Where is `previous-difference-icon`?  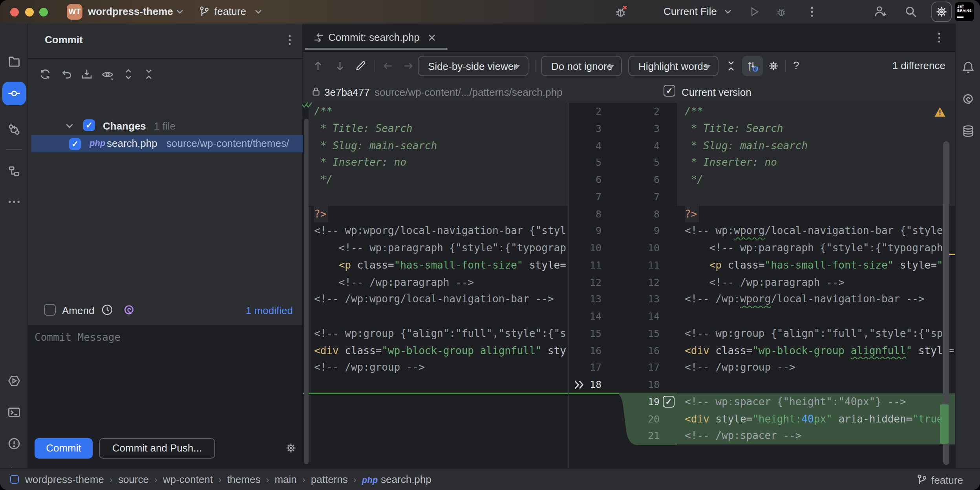
previous-difference-icon is located at coordinates (388, 66).